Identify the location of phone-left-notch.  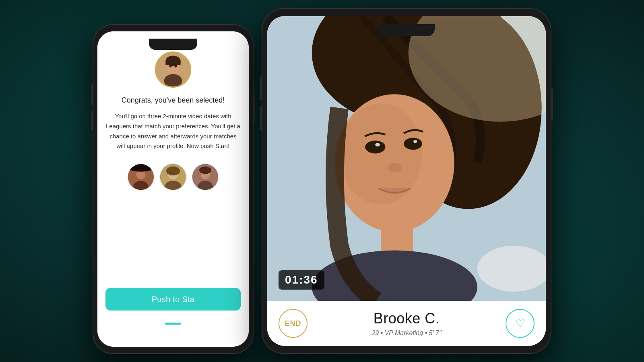
(173, 44).